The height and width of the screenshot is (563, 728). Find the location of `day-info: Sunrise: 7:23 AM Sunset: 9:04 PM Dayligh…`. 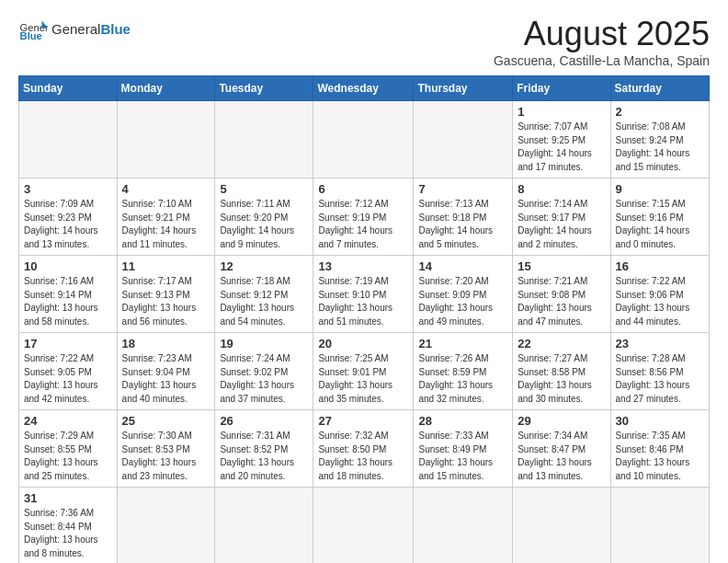

day-info: Sunrise: 7:23 AM Sunset: 9:04 PM Dayligh… is located at coordinates (166, 379).